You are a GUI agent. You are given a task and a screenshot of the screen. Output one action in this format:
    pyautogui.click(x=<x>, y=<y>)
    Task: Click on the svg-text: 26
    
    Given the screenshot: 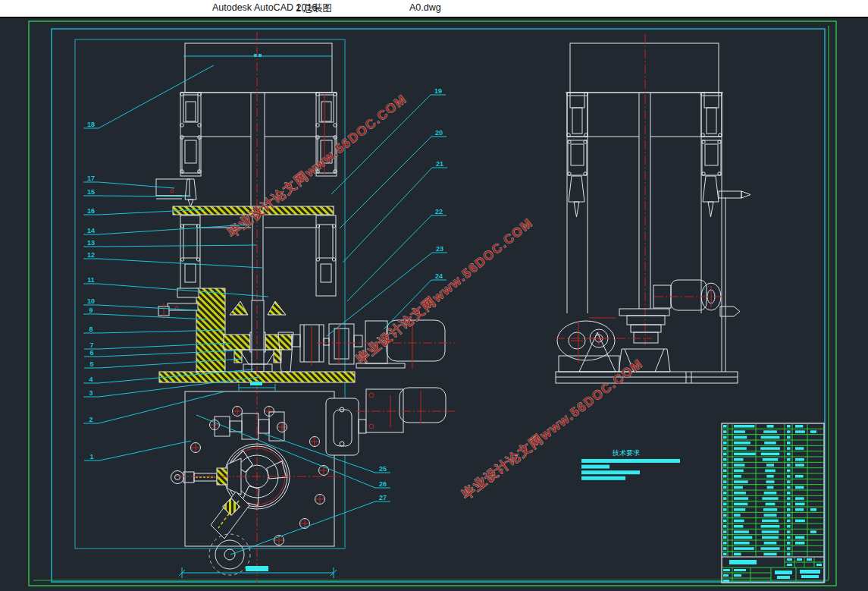 What is the action you would take?
    pyautogui.click(x=383, y=484)
    